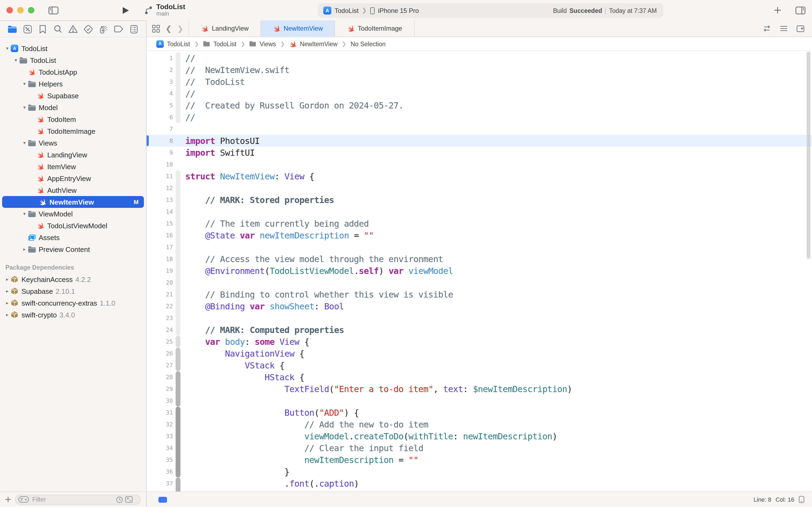 This screenshot has width=812, height=507. What do you see at coordinates (73, 60) in the screenshot?
I see `tree-item-todolist: ▾TodoList` at bounding box center [73, 60].